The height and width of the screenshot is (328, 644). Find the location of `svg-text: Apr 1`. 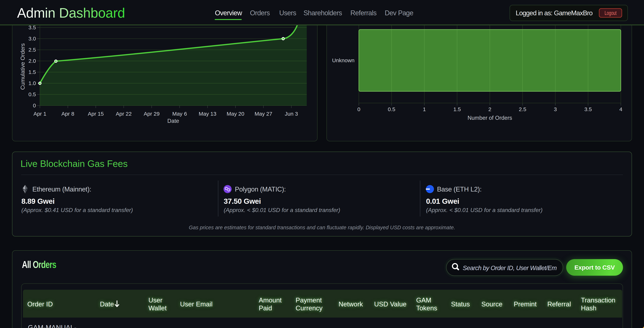

svg-text: Apr 1 is located at coordinates (40, 114).